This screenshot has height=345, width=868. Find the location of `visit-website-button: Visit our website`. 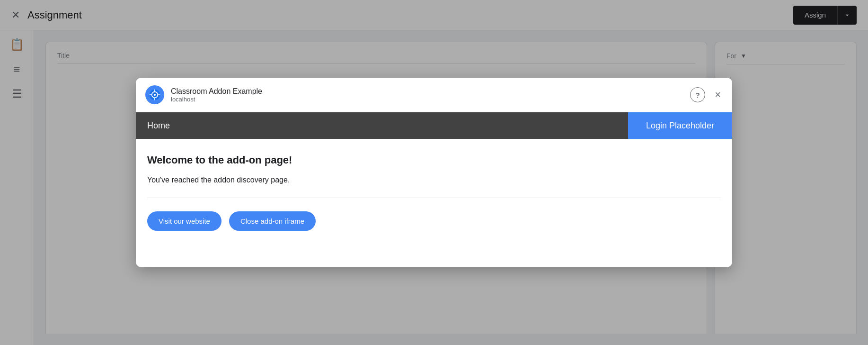

visit-website-button: Visit our website is located at coordinates (185, 221).